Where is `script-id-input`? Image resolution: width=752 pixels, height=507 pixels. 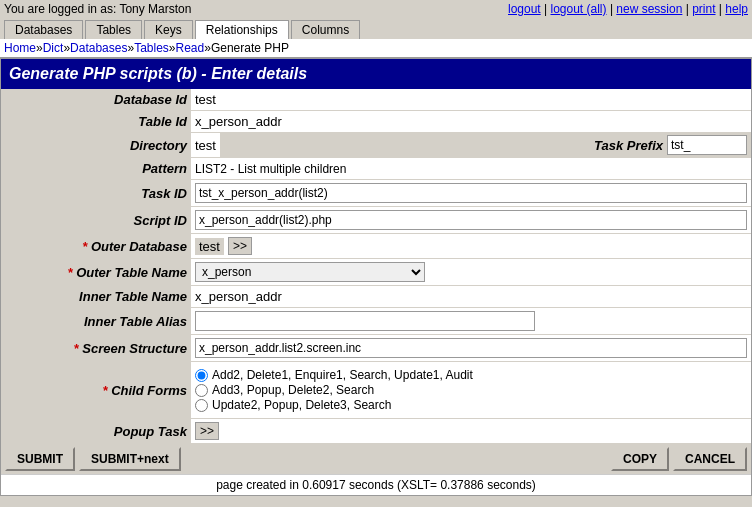 script-id-input is located at coordinates (471, 220).